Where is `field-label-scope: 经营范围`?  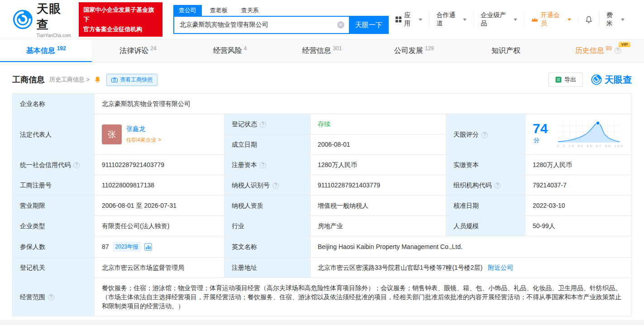 field-label-scope: 经营范围 is located at coordinates (53, 297).